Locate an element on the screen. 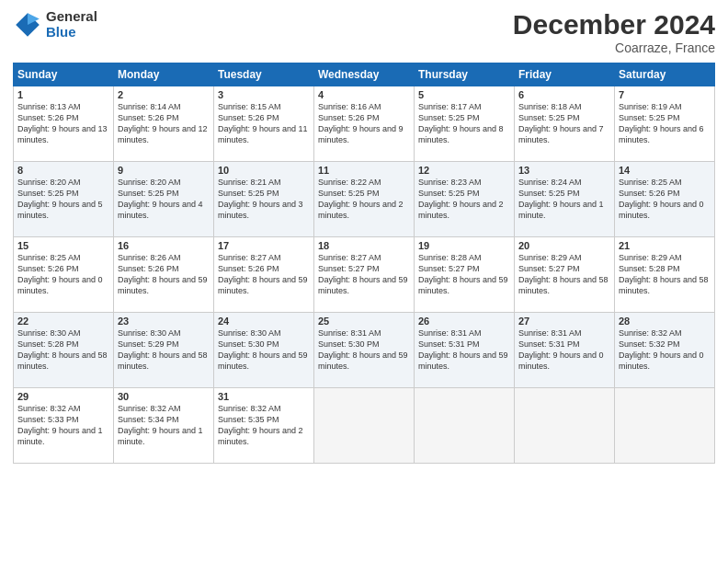 Image resolution: width=728 pixels, height=563 pixels. calendar-cell: 12Sunrise: 8:23 AMSunset: 5:25 PMDayligh… is located at coordinates (465, 200).